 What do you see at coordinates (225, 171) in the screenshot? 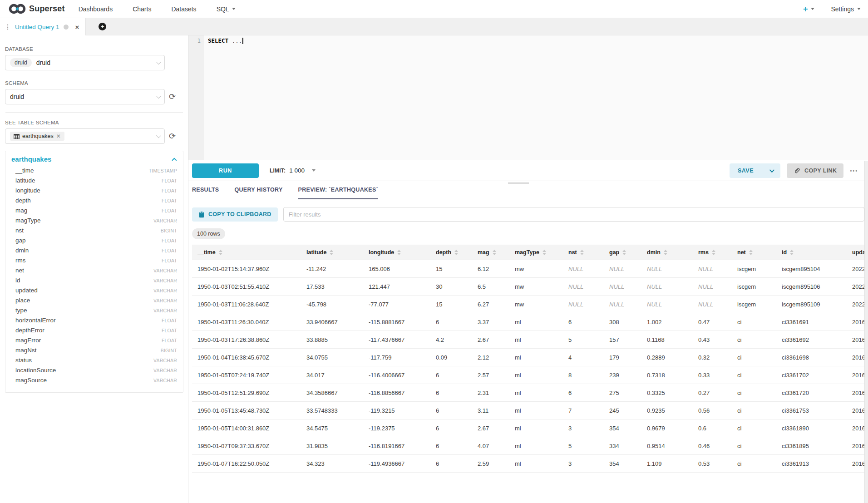
I see `run-button: RUN` at bounding box center [225, 171].